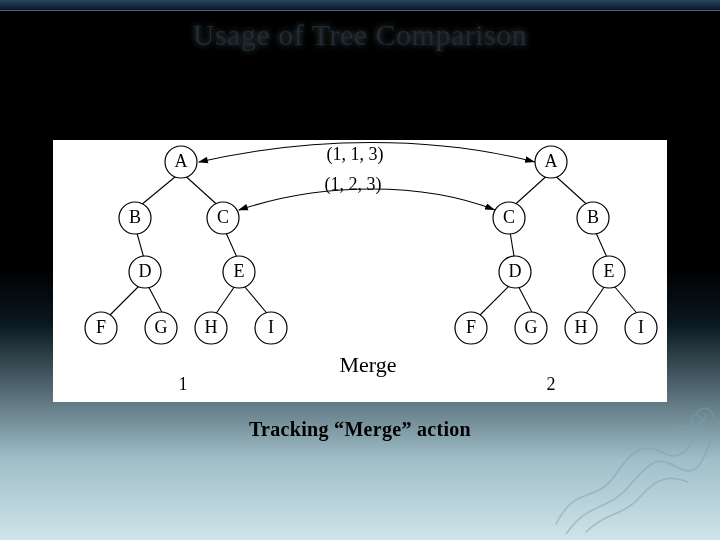  Describe the element at coordinates (181, 162) in the screenshot. I see `node-left-A: A` at that location.